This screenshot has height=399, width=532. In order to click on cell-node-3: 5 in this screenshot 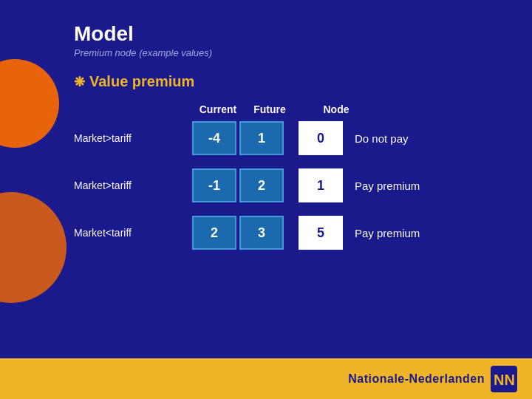, I will do `click(321, 233)`.